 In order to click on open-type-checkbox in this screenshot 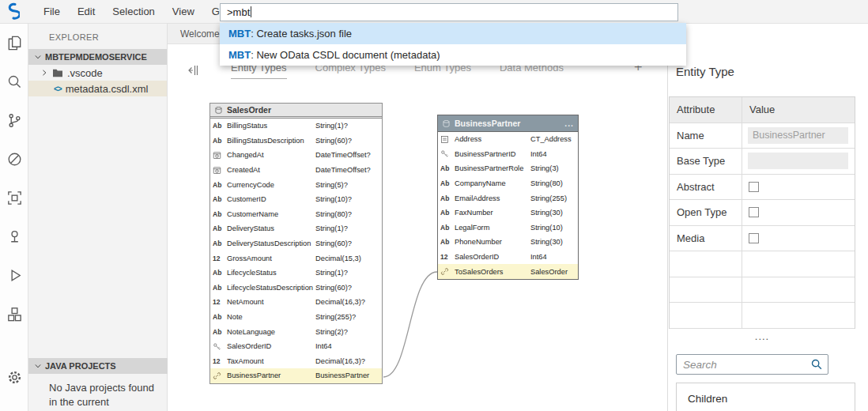, I will do `click(754, 212)`.